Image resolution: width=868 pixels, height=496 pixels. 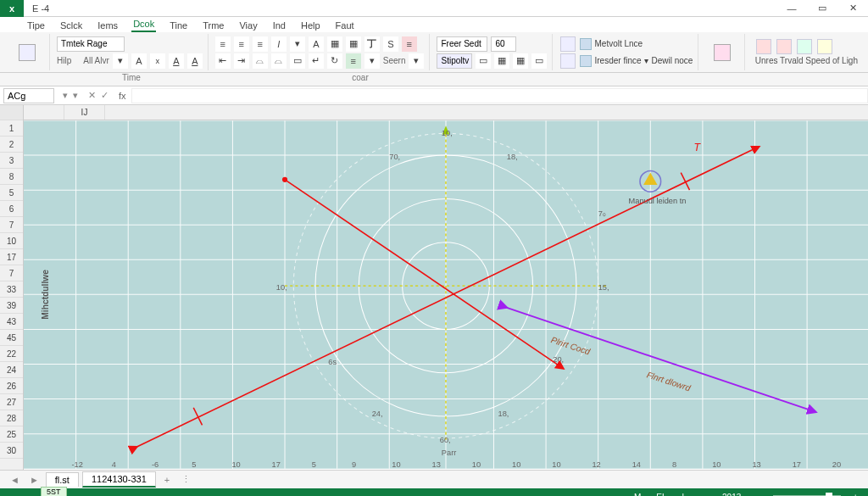 What do you see at coordinates (36, 25) in the screenshot?
I see `menu-tab: Tipe` at bounding box center [36, 25].